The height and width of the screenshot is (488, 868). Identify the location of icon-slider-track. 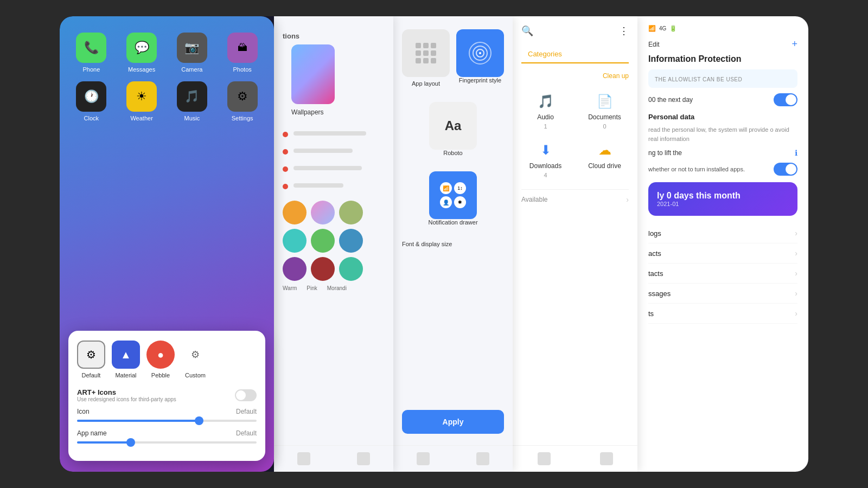
(167, 421).